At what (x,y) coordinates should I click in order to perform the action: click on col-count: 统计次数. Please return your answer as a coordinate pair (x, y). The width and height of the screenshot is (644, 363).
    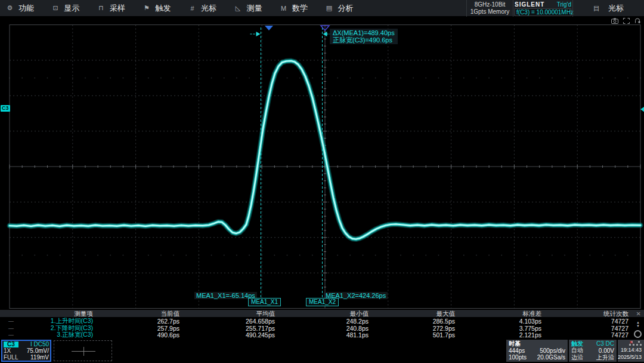
    Looking at the image, I should click on (586, 314).